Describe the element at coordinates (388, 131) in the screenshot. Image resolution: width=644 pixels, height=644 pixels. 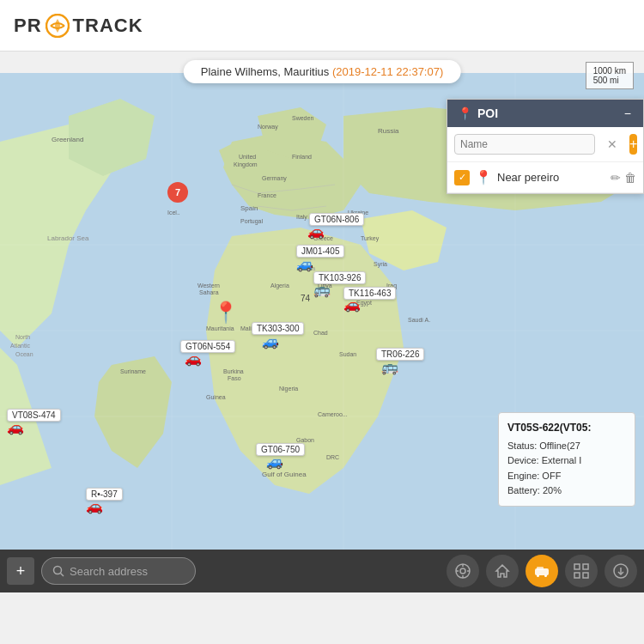
I see `svg-text: Russia` at that location.